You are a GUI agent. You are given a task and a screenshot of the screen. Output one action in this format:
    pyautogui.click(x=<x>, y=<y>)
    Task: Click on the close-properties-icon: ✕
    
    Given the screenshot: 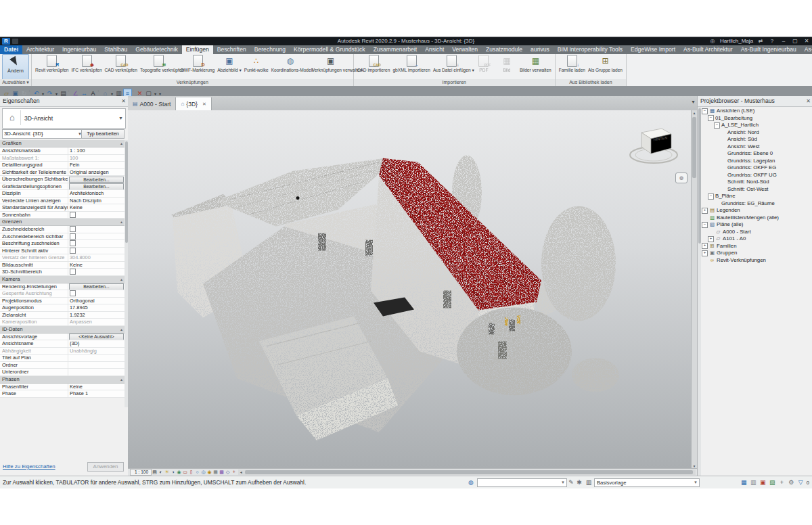 What is the action you would take?
    pyautogui.click(x=123, y=101)
    